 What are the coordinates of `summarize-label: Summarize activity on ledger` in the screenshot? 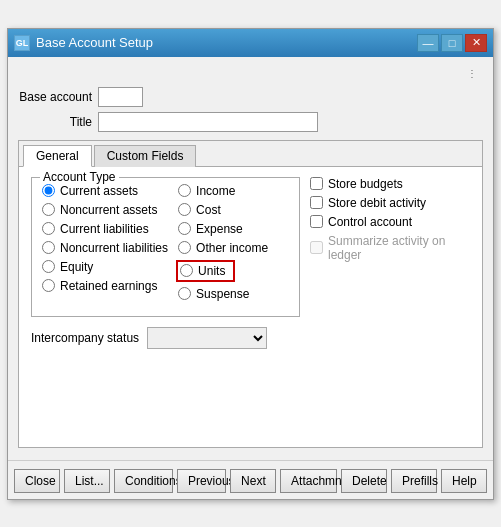 It's located at (399, 248).